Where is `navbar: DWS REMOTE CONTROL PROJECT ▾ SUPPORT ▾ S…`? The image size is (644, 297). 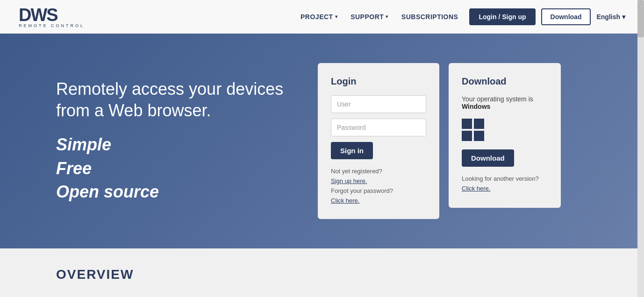 navbar: DWS REMOTE CONTROL PROJECT ▾ SUPPORT ▾ S… is located at coordinates (322, 17).